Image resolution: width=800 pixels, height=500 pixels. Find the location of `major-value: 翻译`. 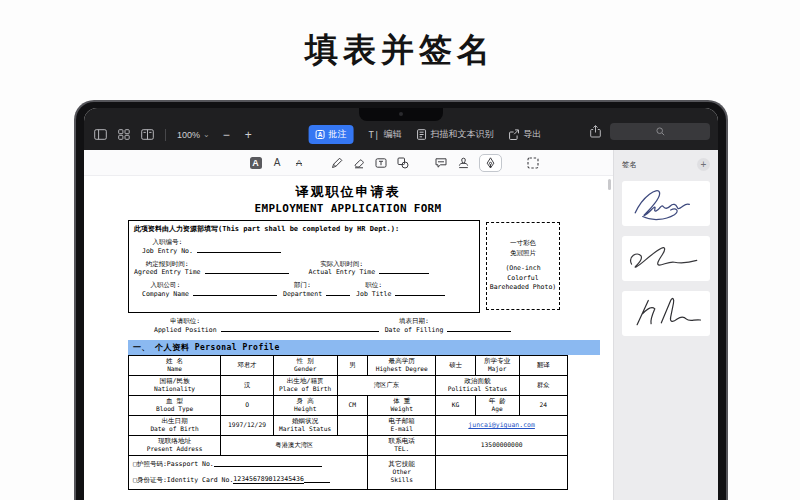

major-value: 翻译 is located at coordinates (543, 365).